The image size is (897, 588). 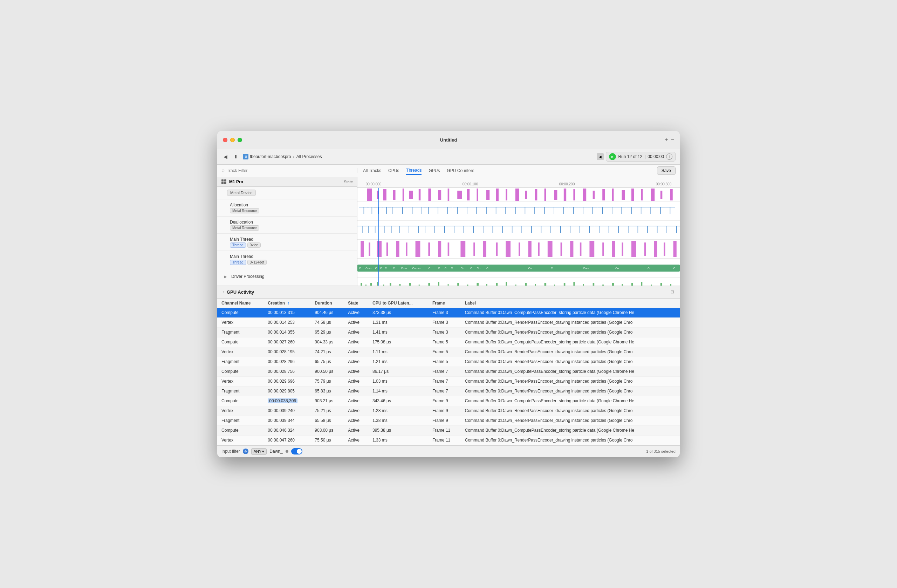 What do you see at coordinates (448, 332) in the screenshot?
I see `table-row: Fragment00:00.014,35565.29 μsActive1.41 …` at bounding box center [448, 332].